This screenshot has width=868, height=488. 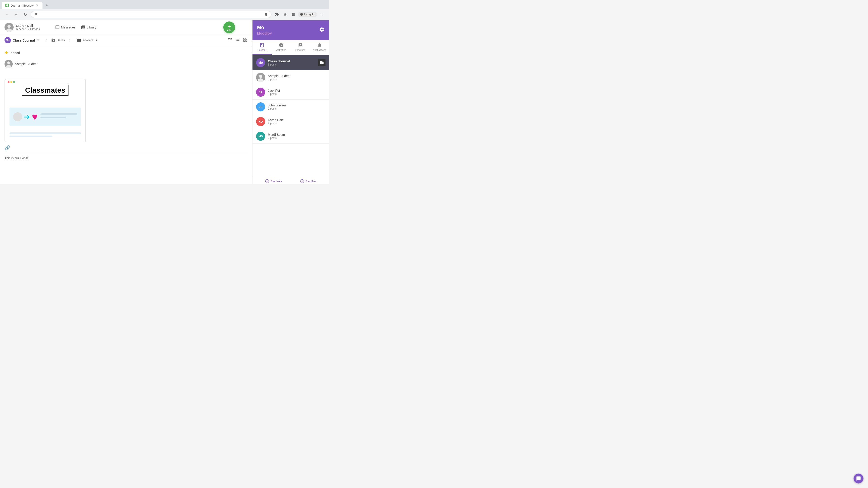 What do you see at coordinates (319, 47) in the screenshot?
I see `tab-notifications: Notifications` at bounding box center [319, 47].